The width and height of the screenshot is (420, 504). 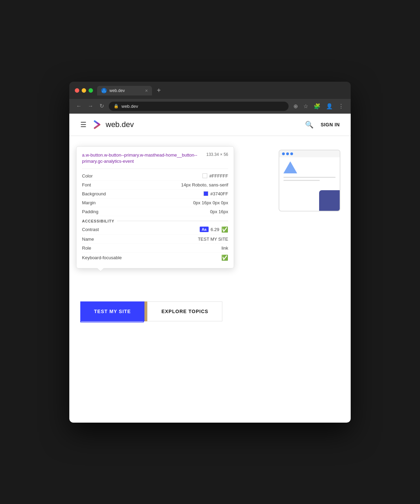 I want to click on keyboard-row: Keyboard-focusable ✅, so click(x=155, y=257).